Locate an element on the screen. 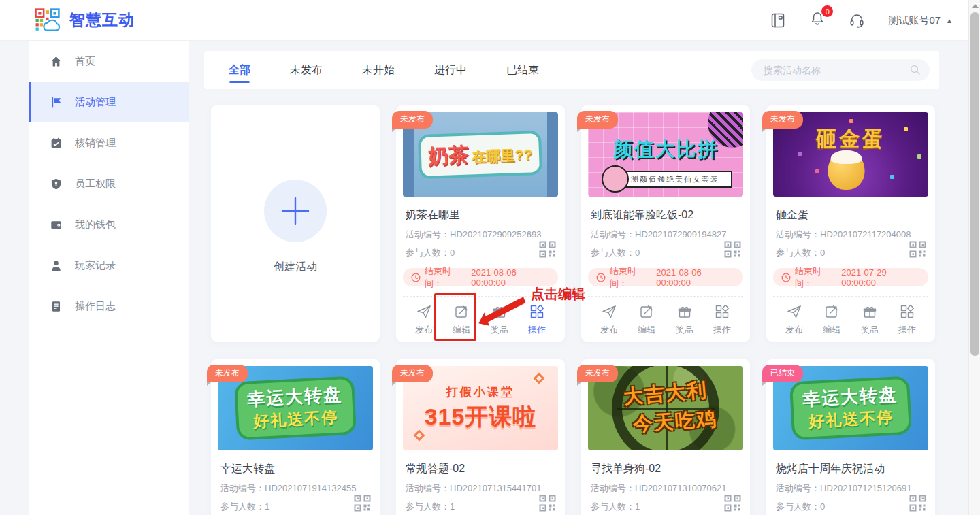 The image size is (980, 515). banner-text: 打假小课堂 is located at coordinates (480, 392).